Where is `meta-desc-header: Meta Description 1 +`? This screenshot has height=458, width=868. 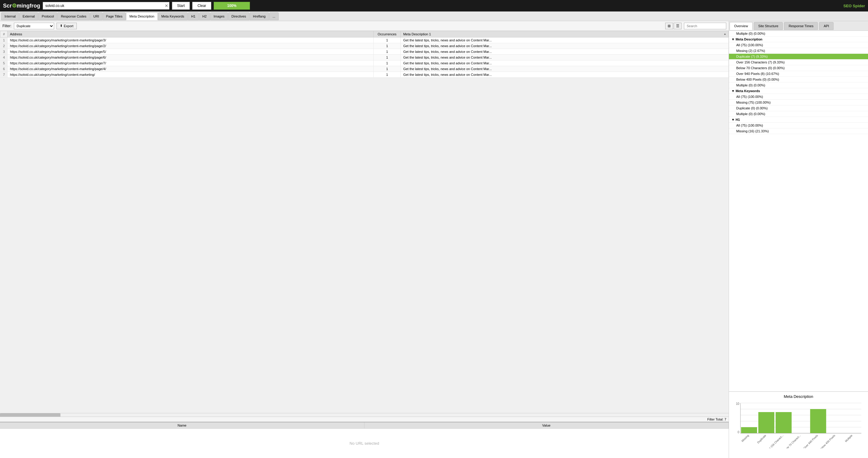
meta-desc-header: Meta Description 1 + is located at coordinates (565, 34).